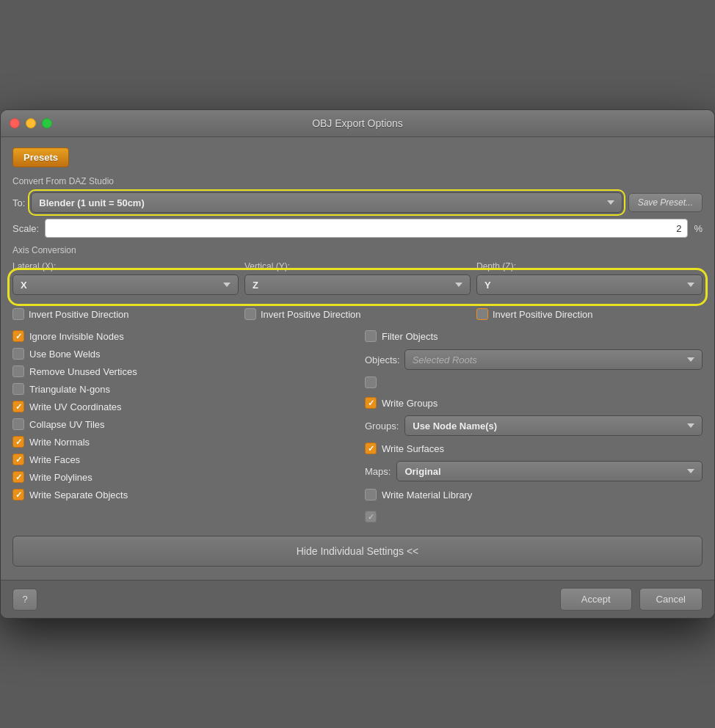  I want to click on preset-arrow-icon, so click(611, 203).